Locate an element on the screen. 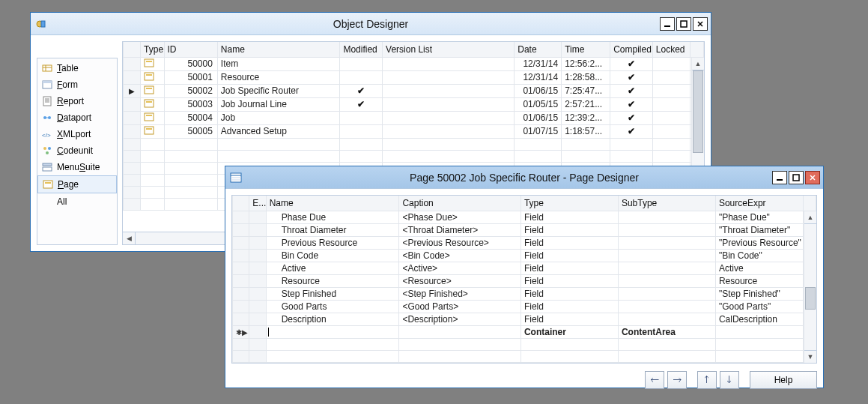  nav-item-all: All is located at coordinates (77, 202).